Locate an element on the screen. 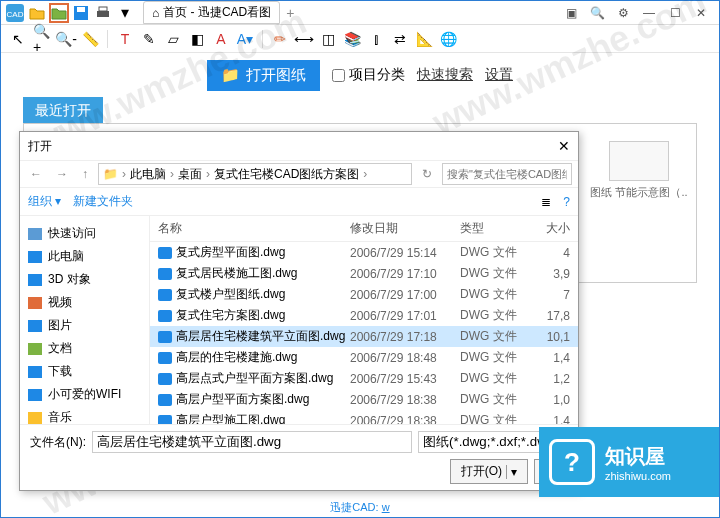 The width and height of the screenshot is (720, 518). measure-icon: 📏 is located at coordinates (90, 39).